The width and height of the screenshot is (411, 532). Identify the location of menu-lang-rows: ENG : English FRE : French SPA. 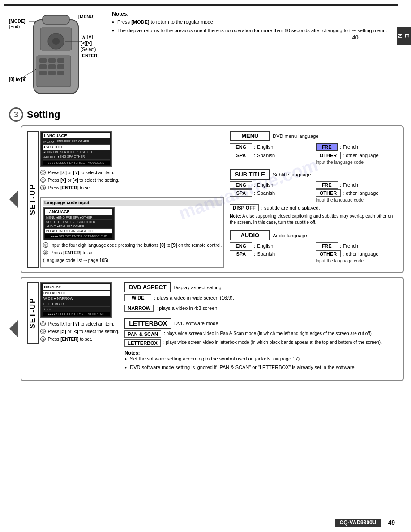
(313, 154).